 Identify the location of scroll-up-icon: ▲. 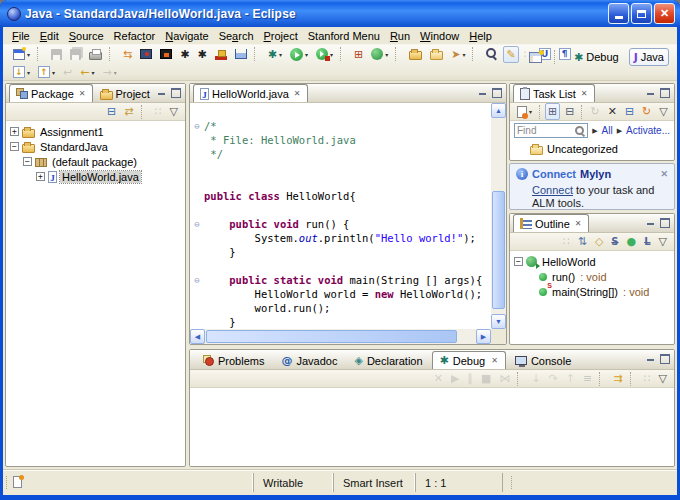
(498, 110).